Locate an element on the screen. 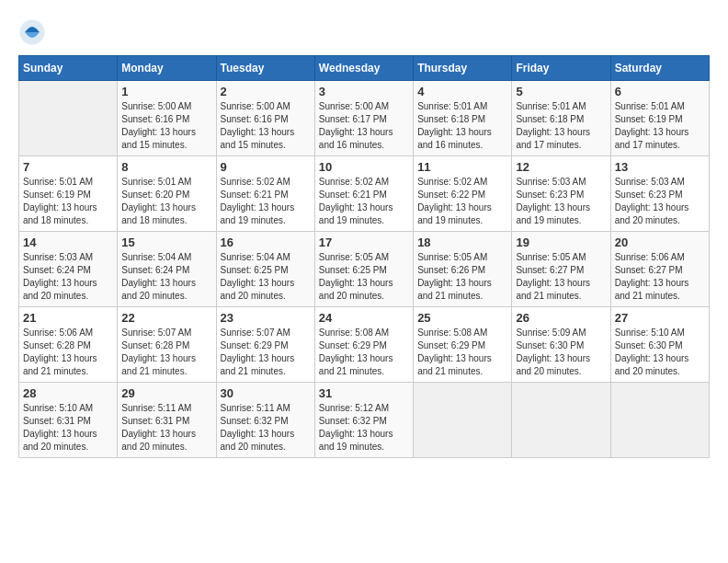  day-of-week-header: Thursday is located at coordinates (463, 68).